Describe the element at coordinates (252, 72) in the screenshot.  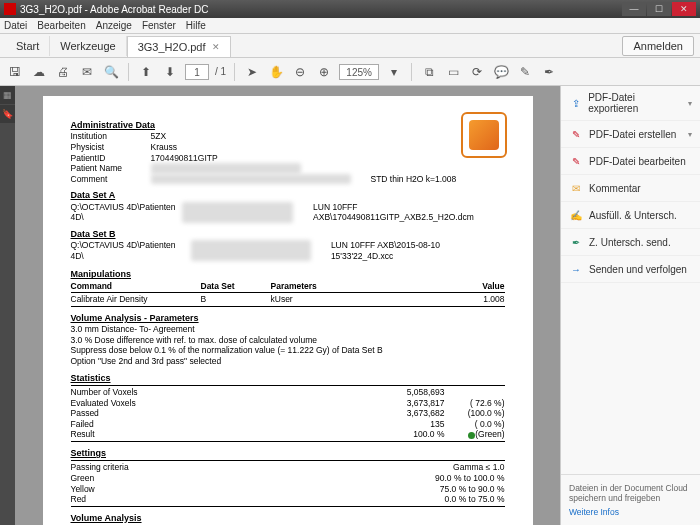
I see `pointer-icon: ➤` at that location.